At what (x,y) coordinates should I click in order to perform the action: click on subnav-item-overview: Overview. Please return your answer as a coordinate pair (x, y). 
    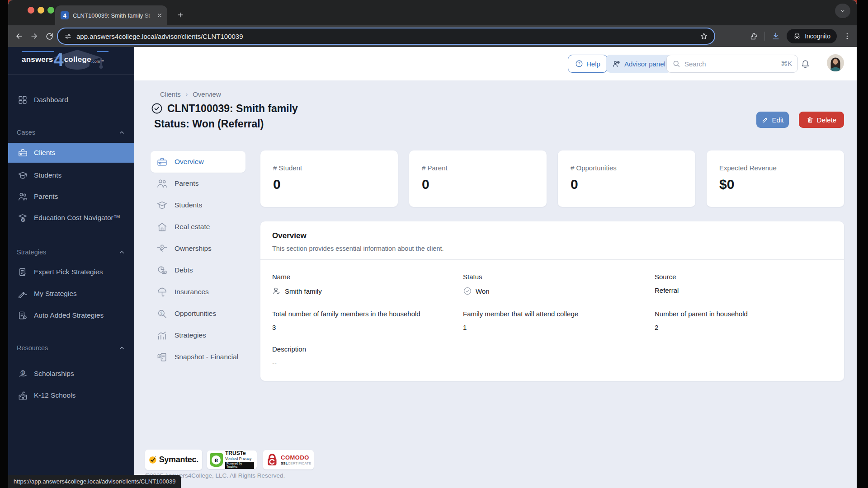
    Looking at the image, I should click on (198, 162).